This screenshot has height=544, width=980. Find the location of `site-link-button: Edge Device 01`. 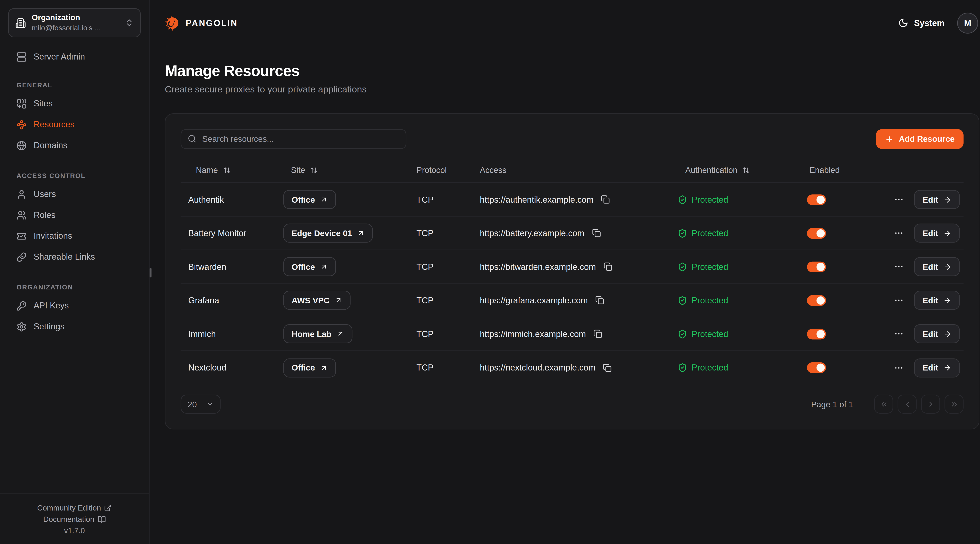

site-link-button: Edge Device 01 is located at coordinates (328, 233).